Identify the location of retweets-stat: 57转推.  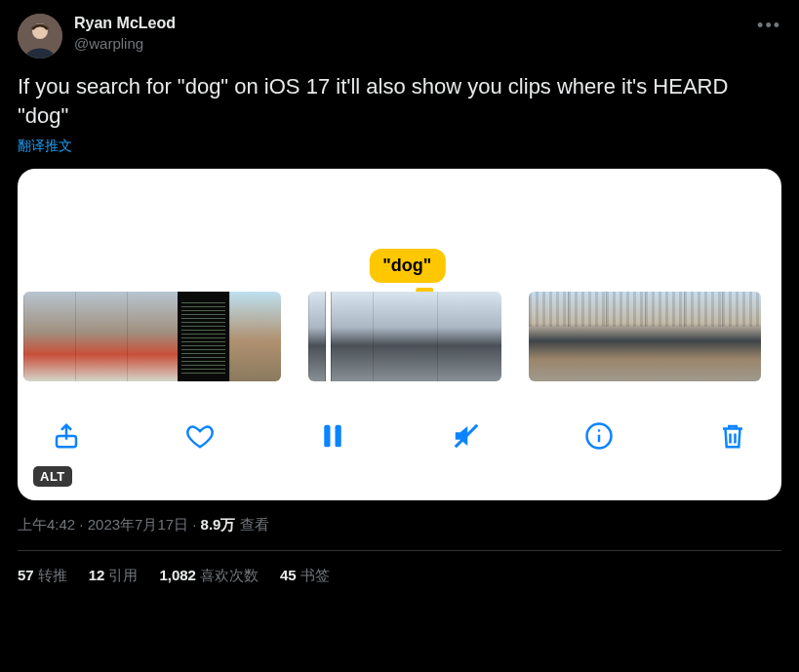
(43, 575).